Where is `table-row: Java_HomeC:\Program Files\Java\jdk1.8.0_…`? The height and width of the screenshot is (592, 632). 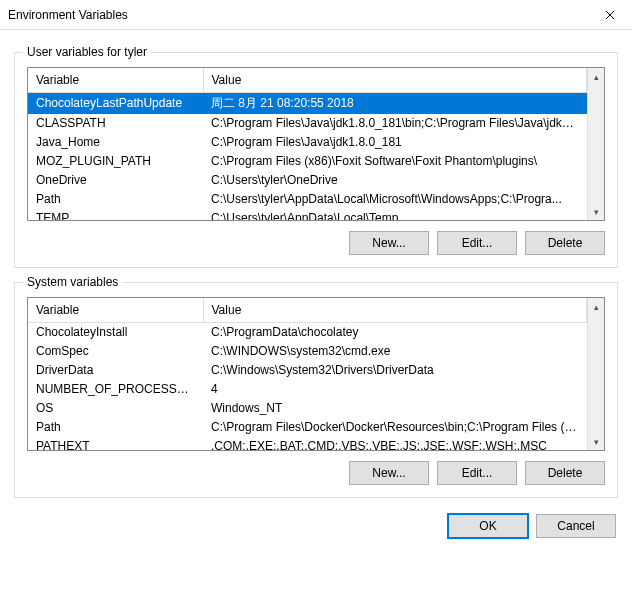
table-row: Java_HomeC:\Program Files\Java\jdk1.8.0_… is located at coordinates (308, 142).